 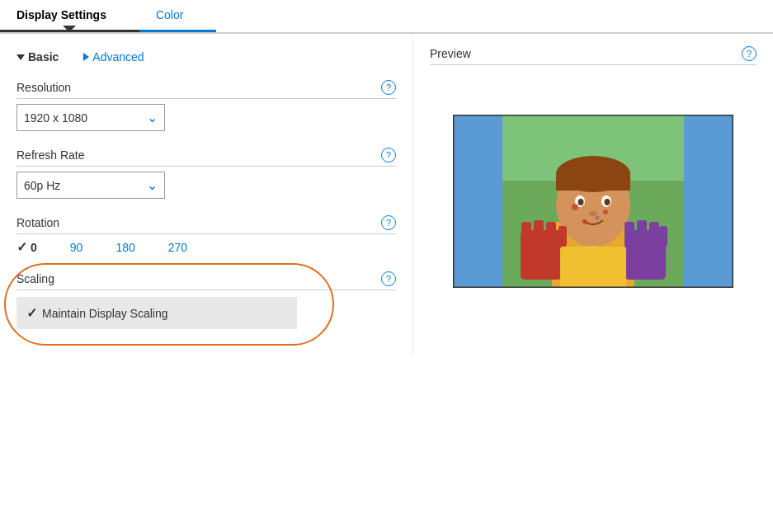 What do you see at coordinates (44, 87) in the screenshot?
I see `resolution-label: Resolution` at bounding box center [44, 87].